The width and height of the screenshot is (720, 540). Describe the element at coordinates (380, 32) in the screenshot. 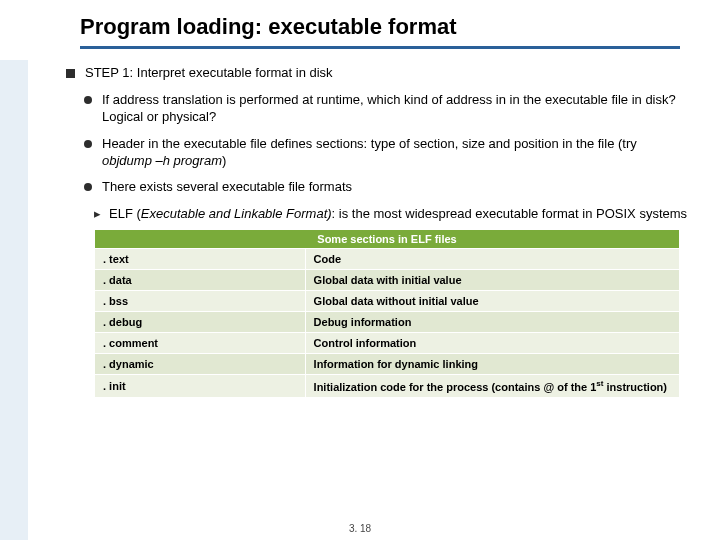

I see `slide-title: Program loading: executable format` at that location.